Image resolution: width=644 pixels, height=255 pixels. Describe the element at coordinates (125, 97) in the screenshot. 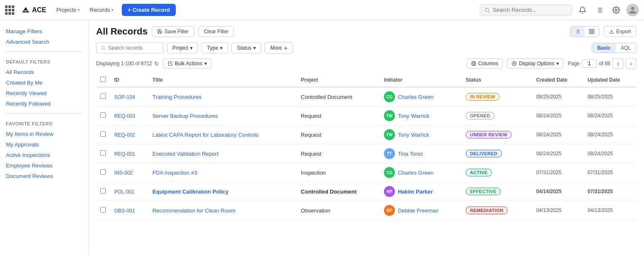

I see `record-id-link: SOP-104` at that location.